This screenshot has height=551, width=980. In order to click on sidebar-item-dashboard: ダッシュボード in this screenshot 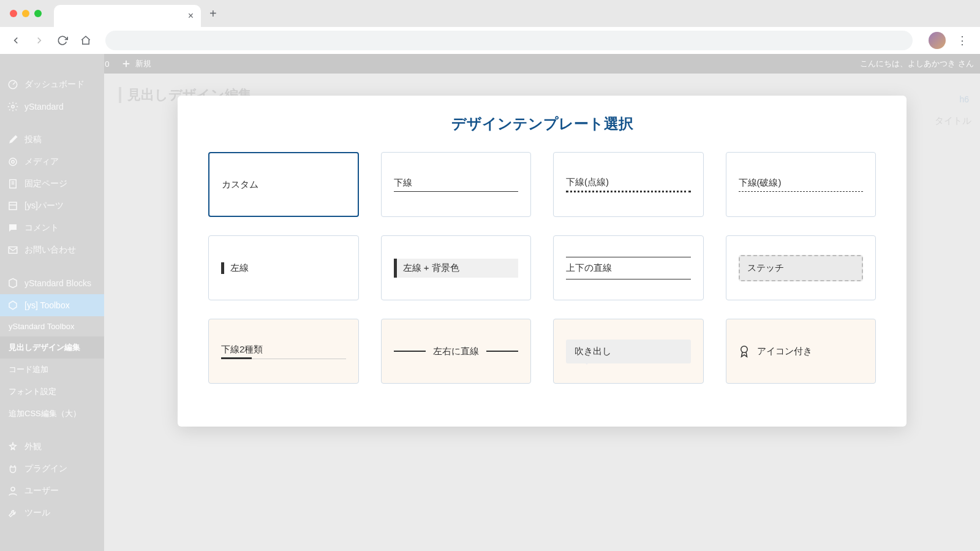, I will do `click(52, 85)`.